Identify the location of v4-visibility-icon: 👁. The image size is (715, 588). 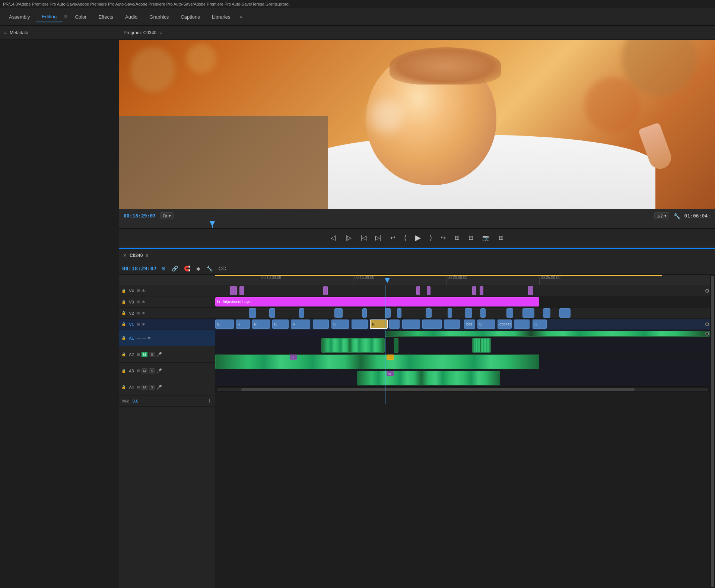
(144, 291).